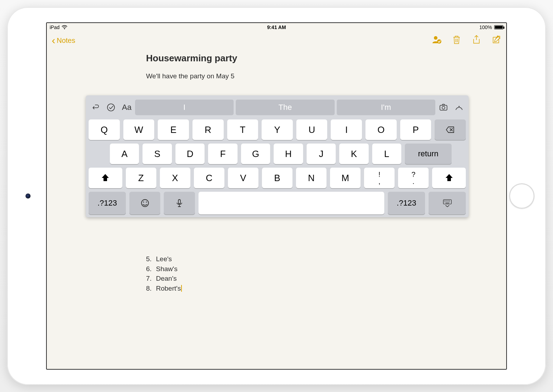 This screenshot has height=392, width=553. I want to click on share-icon, so click(476, 40).